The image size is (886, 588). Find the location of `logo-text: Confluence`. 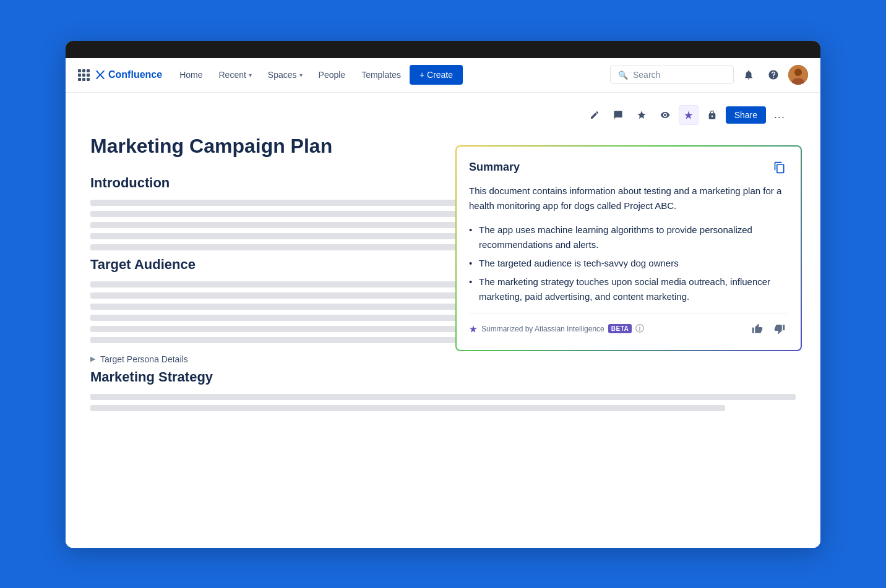

logo-text: Confluence is located at coordinates (135, 75).